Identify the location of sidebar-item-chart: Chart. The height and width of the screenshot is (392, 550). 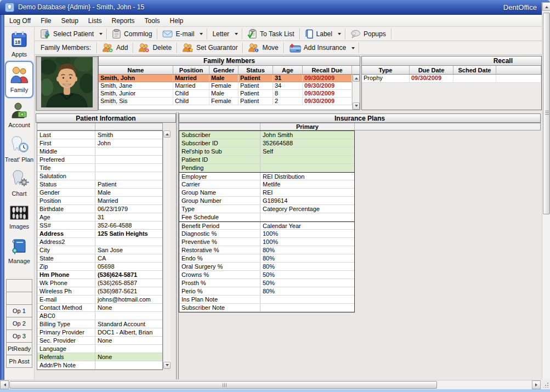
(19, 183).